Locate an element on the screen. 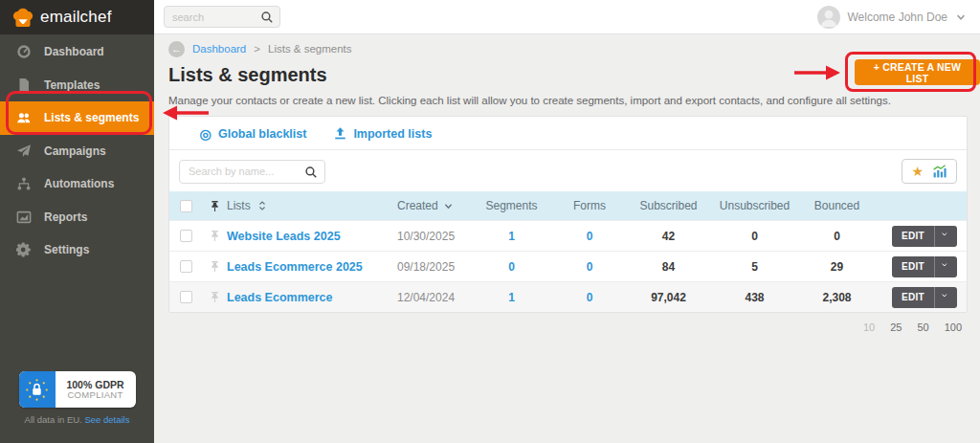 This screenshot has width=980, height=443. list-search-box is located at coordinates (253, 172).